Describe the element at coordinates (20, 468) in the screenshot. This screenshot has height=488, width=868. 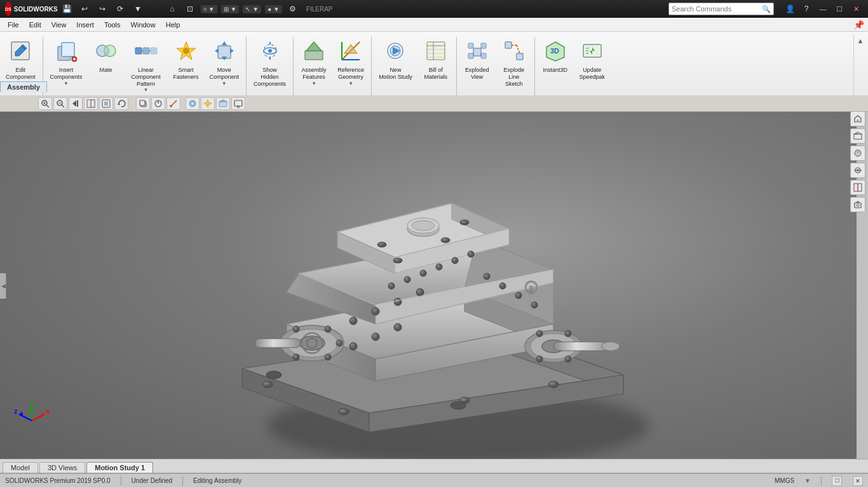
I see `tab-model: Model` at that location.